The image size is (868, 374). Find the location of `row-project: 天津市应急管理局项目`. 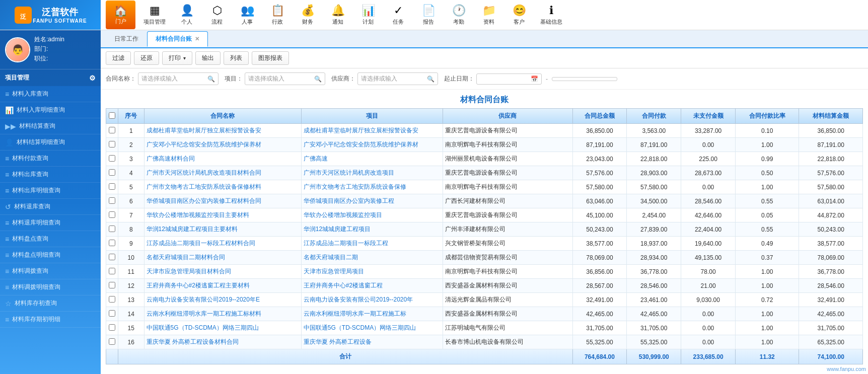

row-project: 天津市应急管理局项目 is located at coordinates (372, 272).